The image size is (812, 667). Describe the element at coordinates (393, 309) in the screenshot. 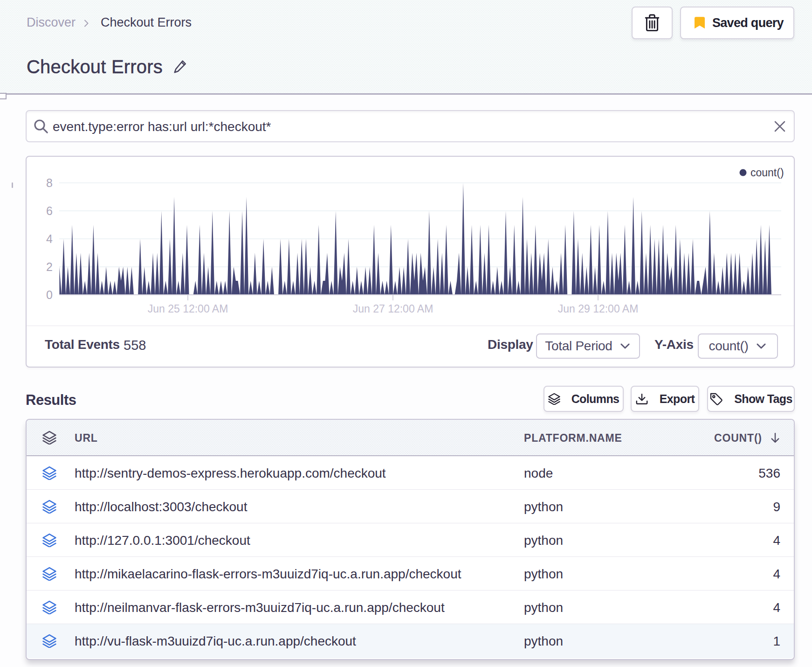

I see `svg-text: Jun 27 12:00 AM` at that location.